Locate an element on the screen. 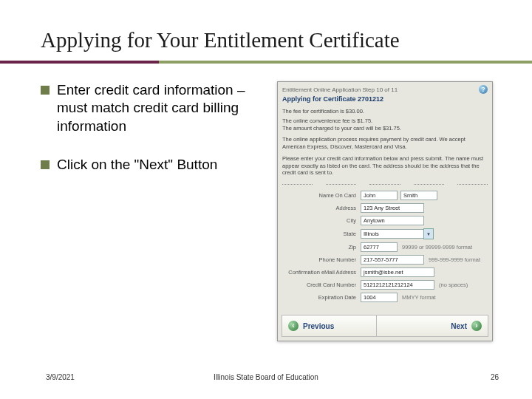  footer-date: 3/9/2021 is located at coordinates (61, 377).